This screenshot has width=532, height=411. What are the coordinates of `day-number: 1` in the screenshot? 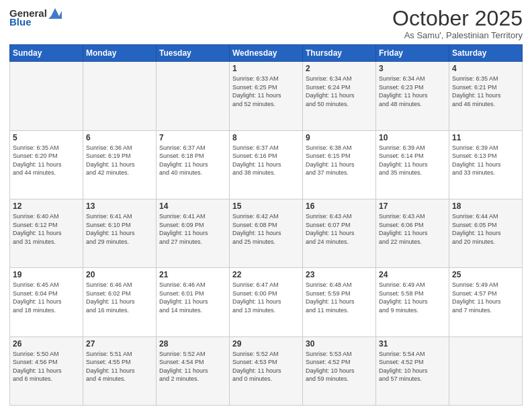 It's located at (266, 68).